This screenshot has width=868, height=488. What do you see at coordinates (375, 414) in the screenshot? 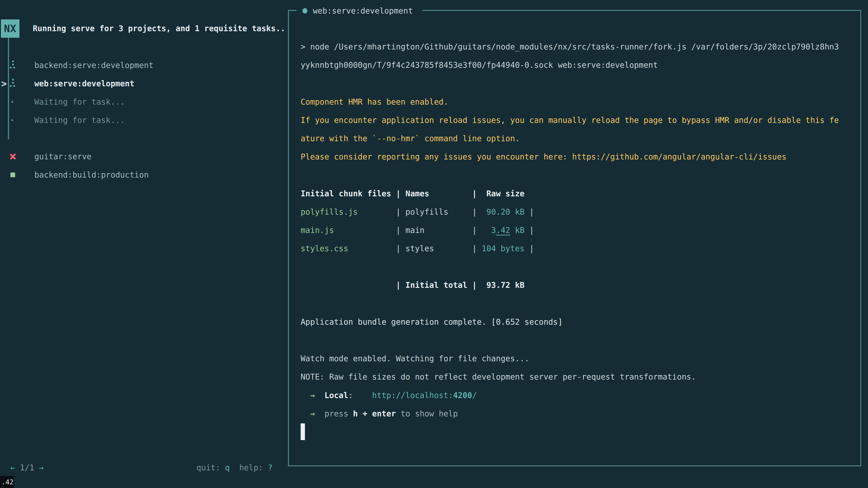
I see `terminal-text: h + enter` at bounding box center [375, 414].